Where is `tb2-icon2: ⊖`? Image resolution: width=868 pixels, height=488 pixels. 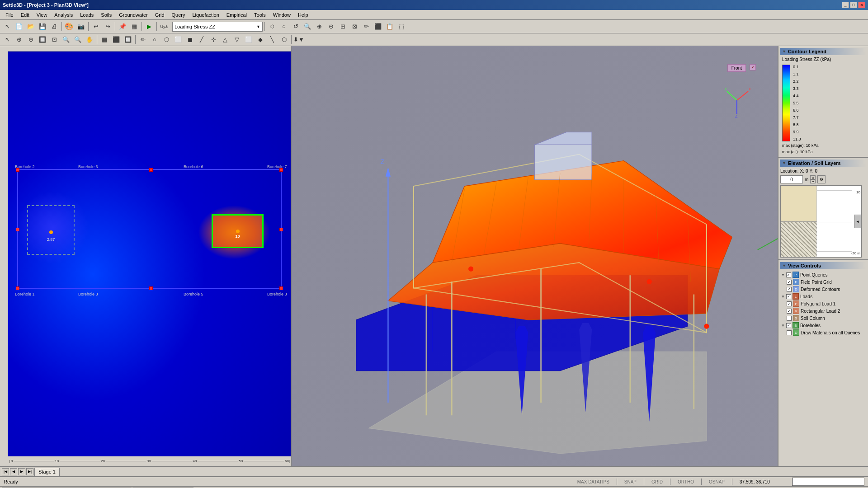 tb2-icon2: ⊖ is located at coordinates (31, 40).